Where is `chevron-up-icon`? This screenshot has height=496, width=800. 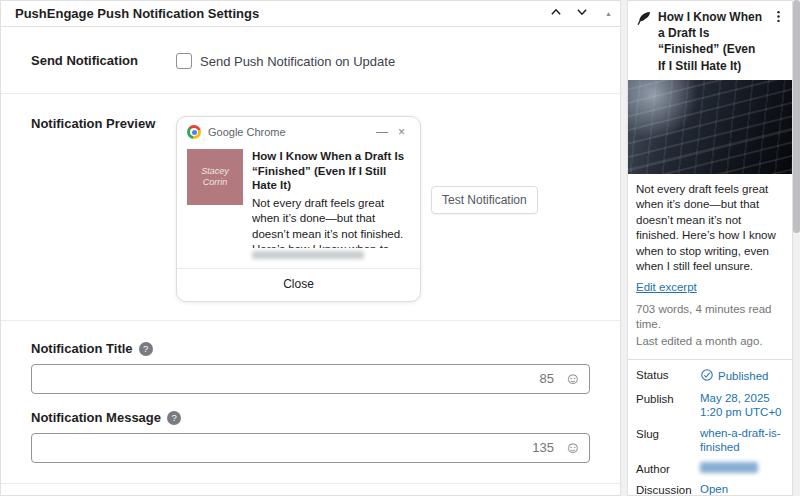
chevron-up-icon is located at coordinates (556, 14).